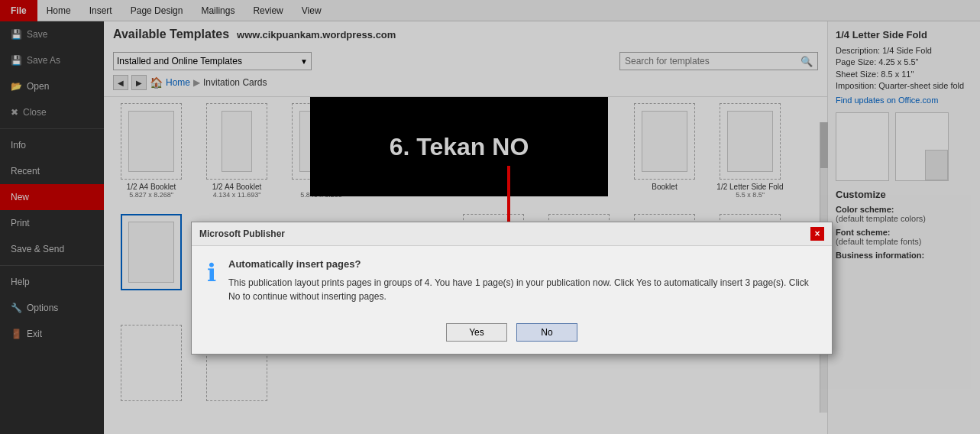  What do you see at coordinates (817, 234) in the screenshot?
I see `dialog-close-button: ×` at bounding box center [817, 234].